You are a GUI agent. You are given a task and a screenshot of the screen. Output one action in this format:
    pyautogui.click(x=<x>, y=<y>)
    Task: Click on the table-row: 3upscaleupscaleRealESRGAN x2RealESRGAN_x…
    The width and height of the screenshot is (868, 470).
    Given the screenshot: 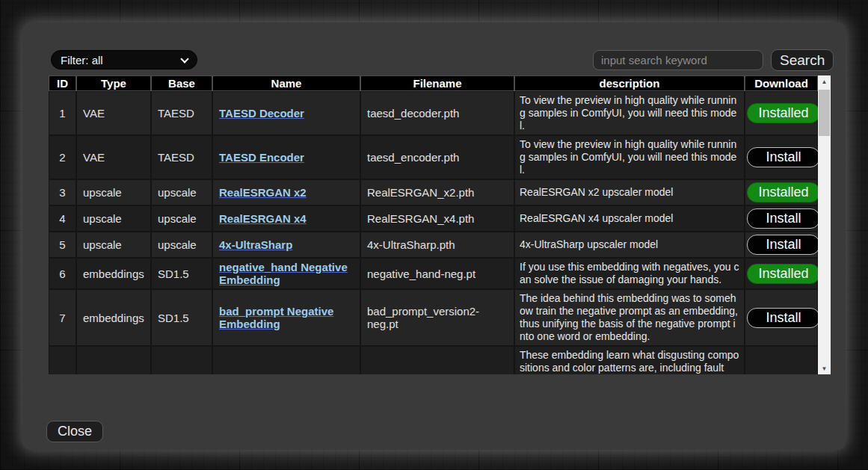 What is the action you would take?
    pyautogui.click(x=434, y=193)
    